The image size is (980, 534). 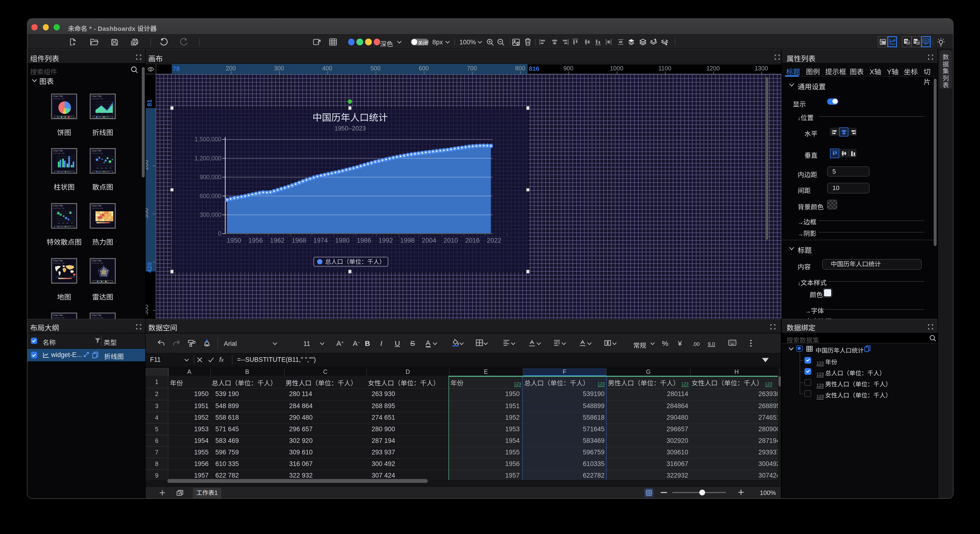 I want to click on svg-text: En, so click(x=908, y=43).